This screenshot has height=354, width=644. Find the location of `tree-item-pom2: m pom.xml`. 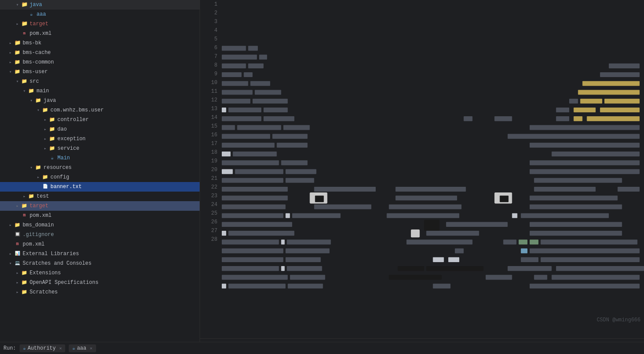

tree-item-pom2: m pom.xml is located at coordinates (100, 216).